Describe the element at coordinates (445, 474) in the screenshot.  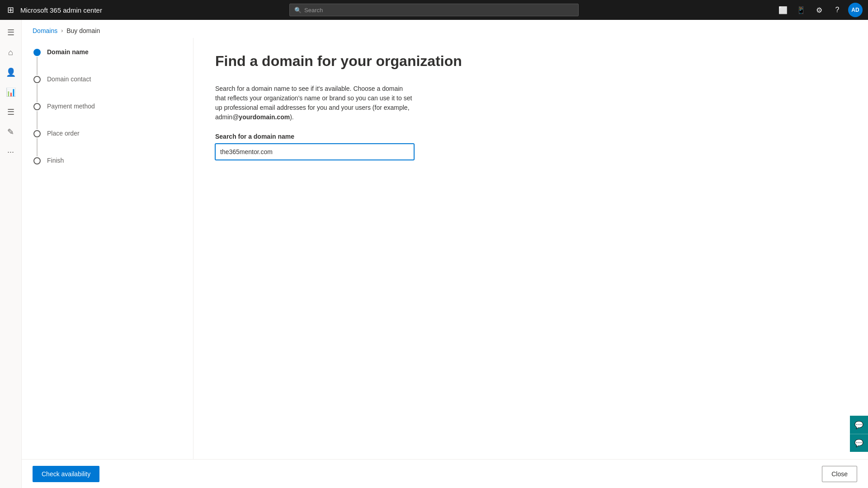
I see `footer-bar: Check availability Close` at that location.